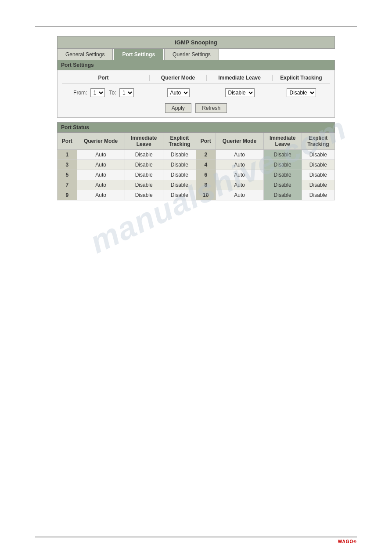  What do you see at coordinates (178, 78) in the screenshot?
I see `col-header-querier: Querier Mode` at bounding box center [178, 78].